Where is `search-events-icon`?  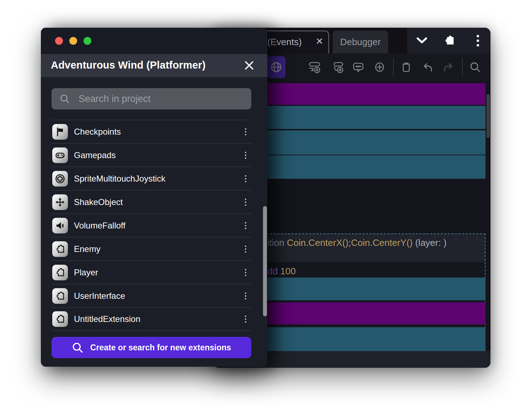
search-events-icon is located at coordinates (475, 67).